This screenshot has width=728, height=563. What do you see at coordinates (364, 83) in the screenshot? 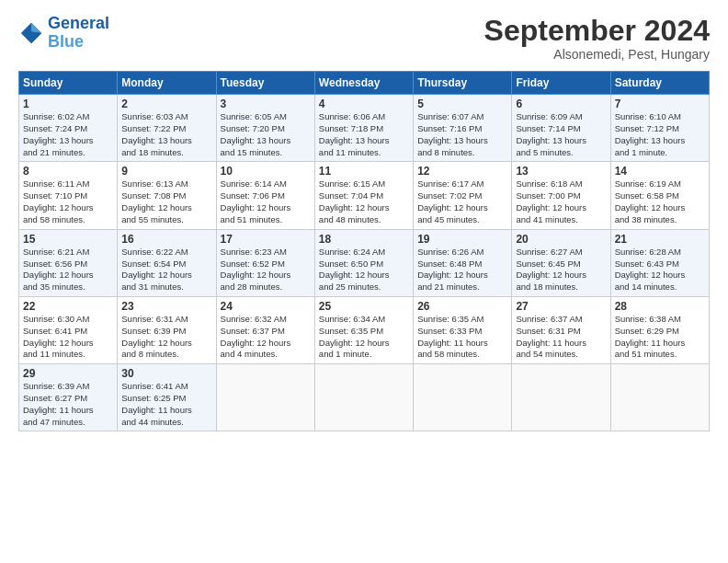
I see `day-header-wednesday: Wednesday` at bounding box center [364, 83].